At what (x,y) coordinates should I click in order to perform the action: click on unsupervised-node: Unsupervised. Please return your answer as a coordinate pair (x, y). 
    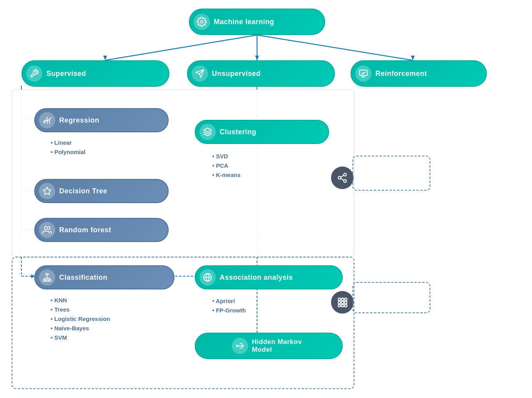
    Looking at the image, I should click on (261, 74).